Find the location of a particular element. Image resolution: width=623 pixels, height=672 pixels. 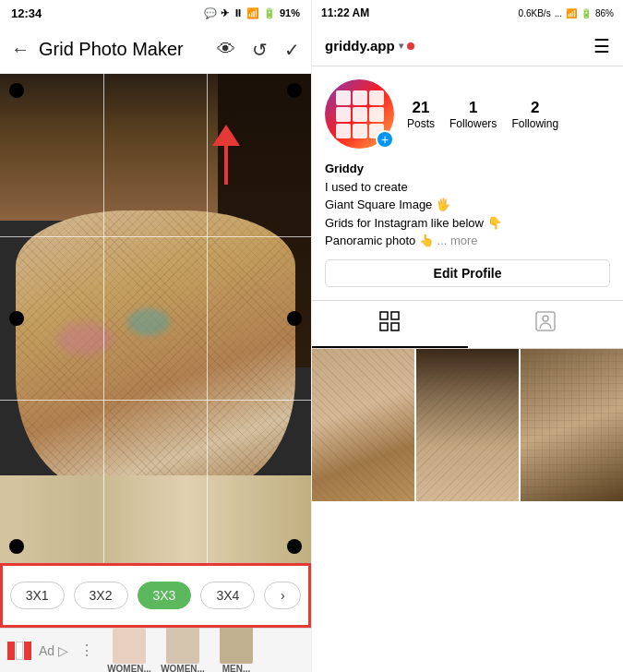

status-time-left: 12:34 is located at coordinates (26, 13).